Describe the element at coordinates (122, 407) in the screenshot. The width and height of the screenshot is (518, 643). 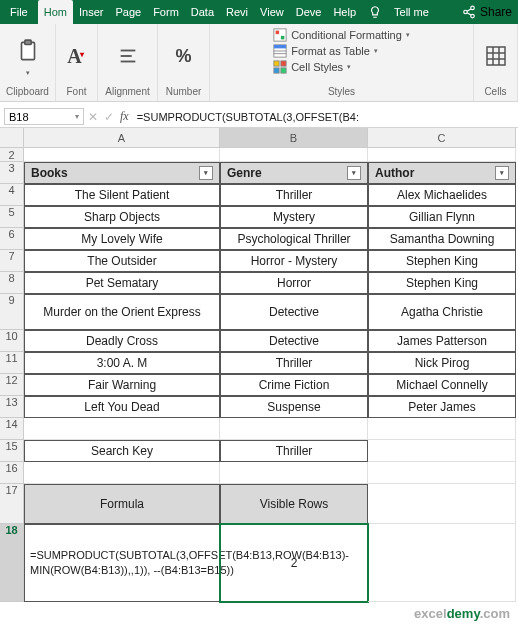
I see `cell: Left You Dead` at that location.